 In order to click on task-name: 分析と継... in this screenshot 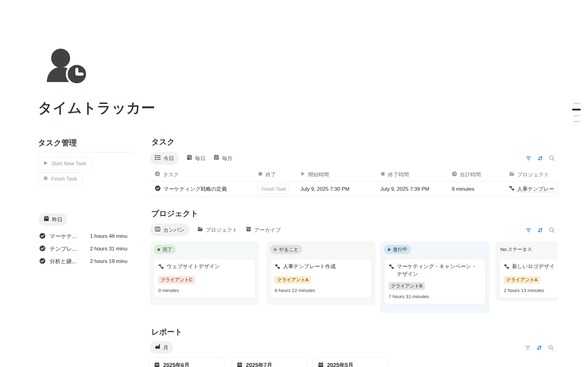, I will do `click(63, 261)`.